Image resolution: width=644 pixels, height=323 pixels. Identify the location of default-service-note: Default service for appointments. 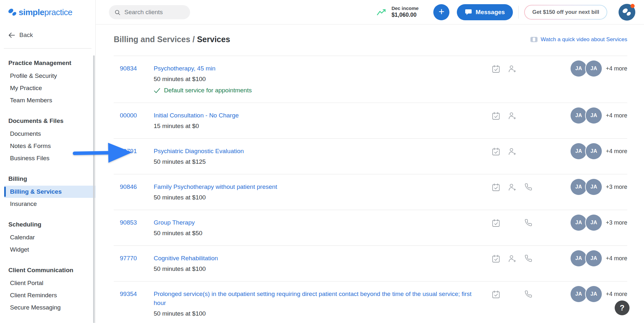
(317, 90).